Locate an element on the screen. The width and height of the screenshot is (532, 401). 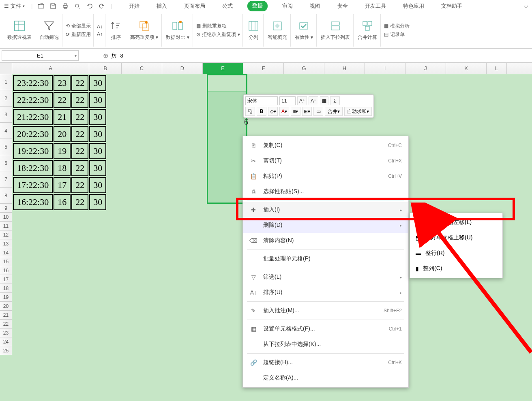
format-painter-icon is located at coordinates (250, 111).